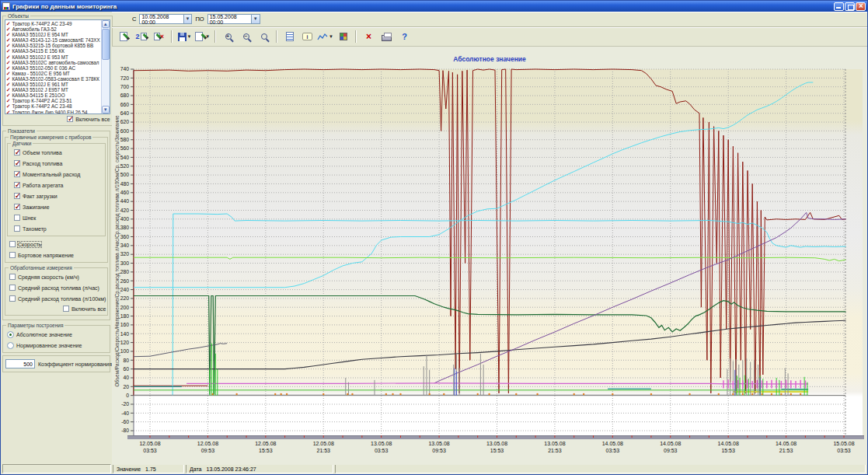 This screenshot has height=475, width=868. Describe the element at coordinates (53, 34) in the screenshot. I see `list-item: ✓КАМАЗ 55102J Е 954 МТ` at that location.